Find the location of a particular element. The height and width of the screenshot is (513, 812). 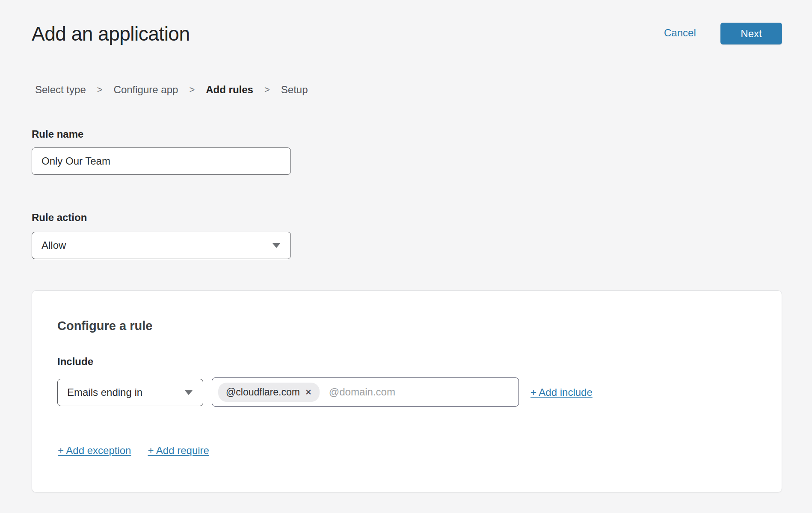

breadcrumb-step-add-rules: Add rules is located at coordinates (229, 90).